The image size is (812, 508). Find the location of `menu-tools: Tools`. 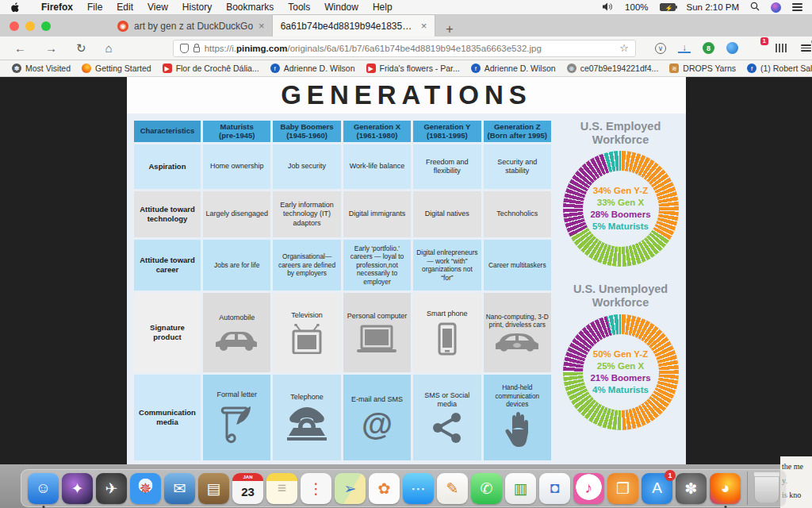

menu-tools: Tools is located at coordinates (299, 7).